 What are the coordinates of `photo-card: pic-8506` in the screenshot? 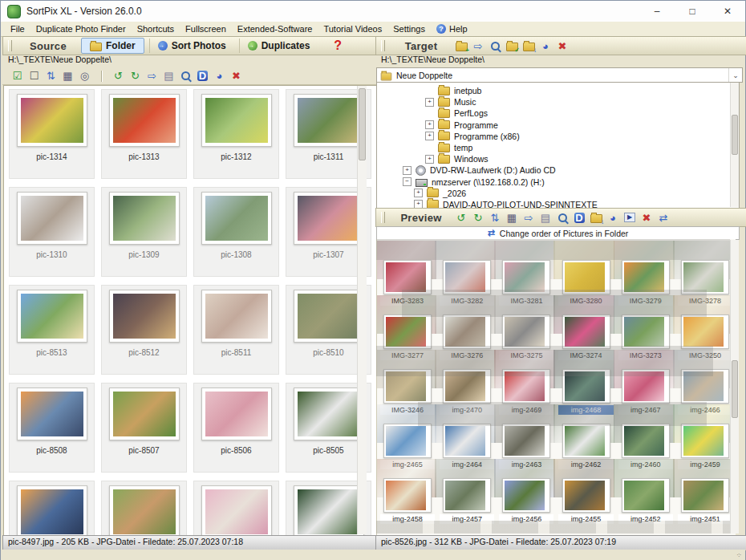 It's located at (236, 428).